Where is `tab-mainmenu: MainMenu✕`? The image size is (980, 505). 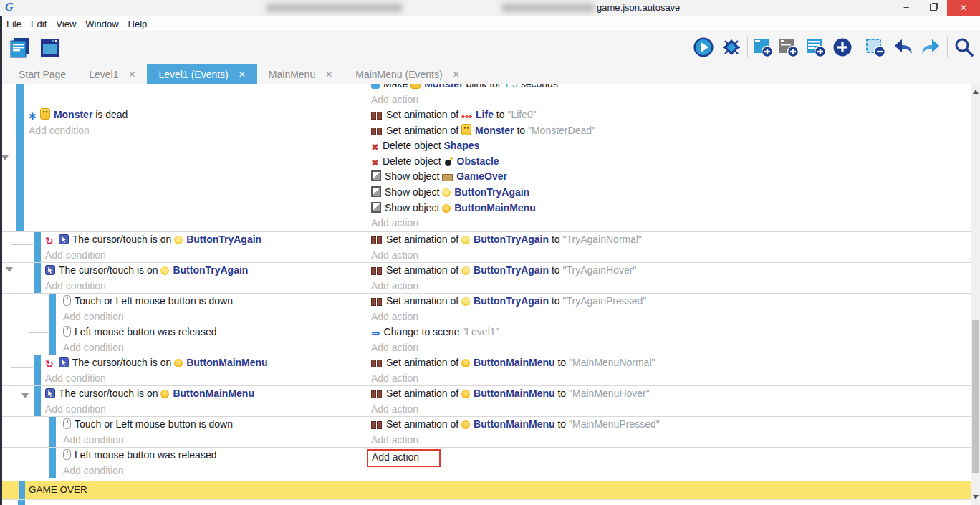 tab-mainmenu: MainMenu✕ is located at coordinates (301, 74).